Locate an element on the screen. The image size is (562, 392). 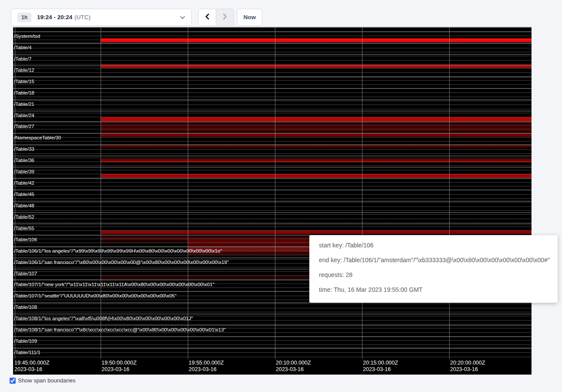
row-label: /Table/4 is located at coordinates (23, 47).